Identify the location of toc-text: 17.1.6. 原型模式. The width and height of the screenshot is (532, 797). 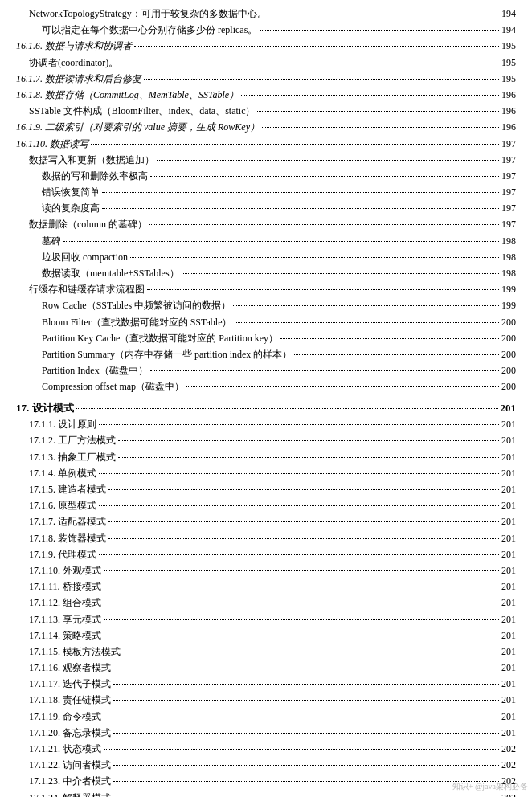
(63, 506).